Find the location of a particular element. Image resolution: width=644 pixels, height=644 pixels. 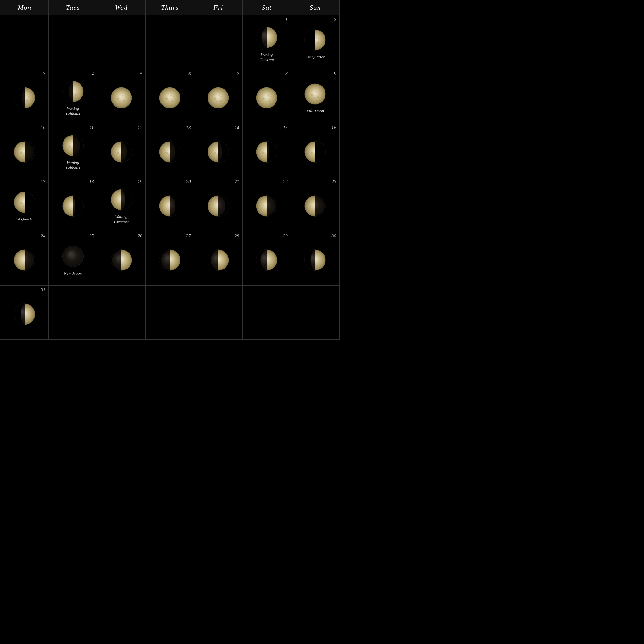

day-cell-23: 23 is located at coordinates (315, 204).